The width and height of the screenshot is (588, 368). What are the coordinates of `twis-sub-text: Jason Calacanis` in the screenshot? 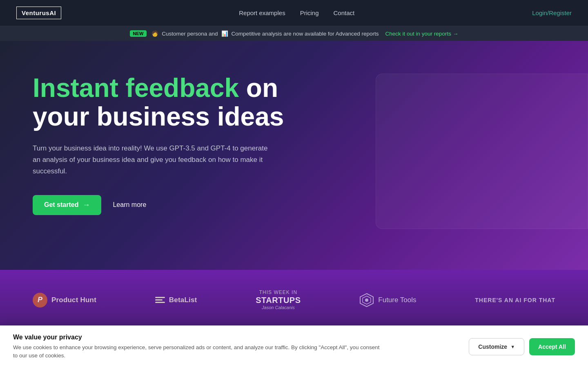 It's located at (278, 307).